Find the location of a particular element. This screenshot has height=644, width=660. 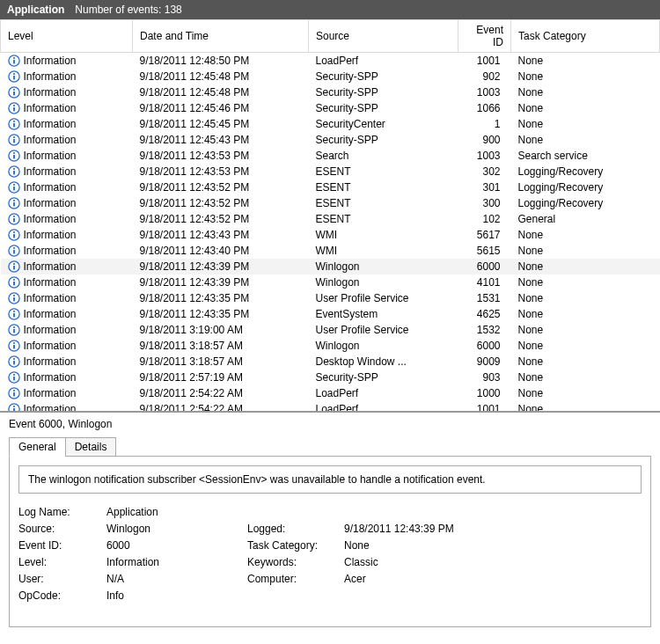

event-row: Information9/18/2011 12:43:40 PMWMI5615N… is located at coordinates (331, 251).